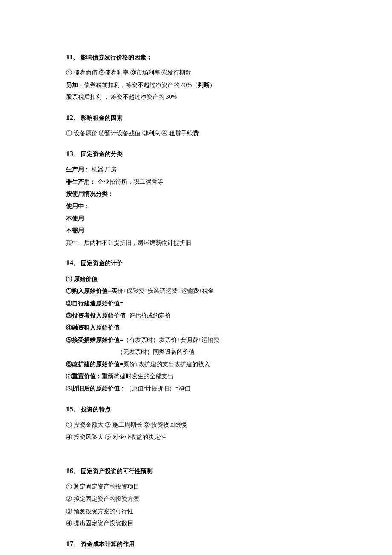 The height and width of the screenshot is (555, 392). What do you see at coordinates (196, 437) in the screenshot?
I see `s15-line2: ④ 投资风险大 ⑤ 对企业收益的决定性` at bounding box center [196, 437].